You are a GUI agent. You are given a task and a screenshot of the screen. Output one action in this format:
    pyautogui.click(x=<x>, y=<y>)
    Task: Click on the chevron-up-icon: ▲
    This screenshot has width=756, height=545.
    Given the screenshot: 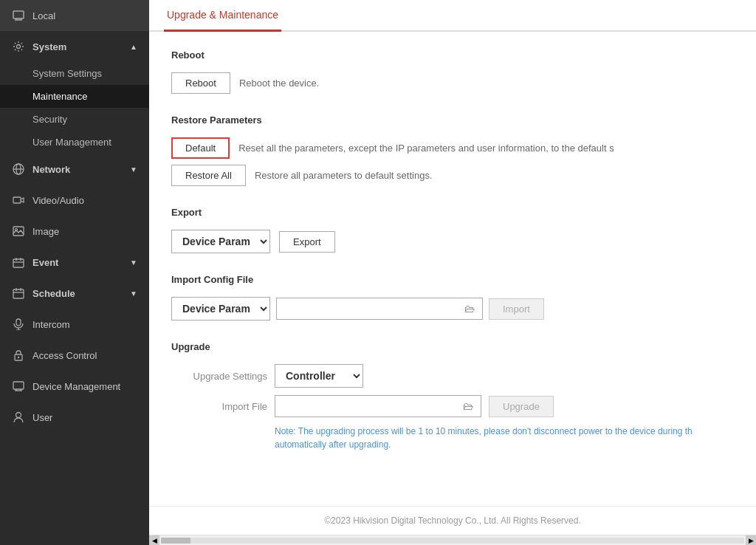 What is the action you would take?
    pyautogui.click(x=134, y=47)
    